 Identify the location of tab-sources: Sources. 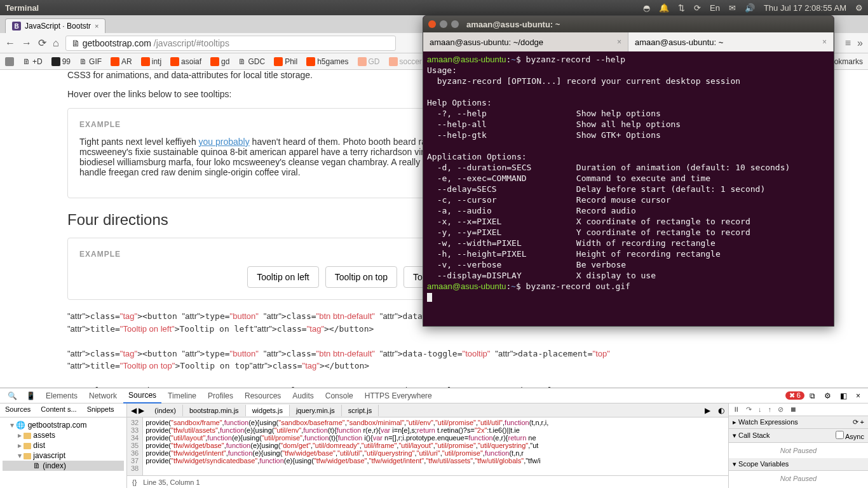
(142, 396).